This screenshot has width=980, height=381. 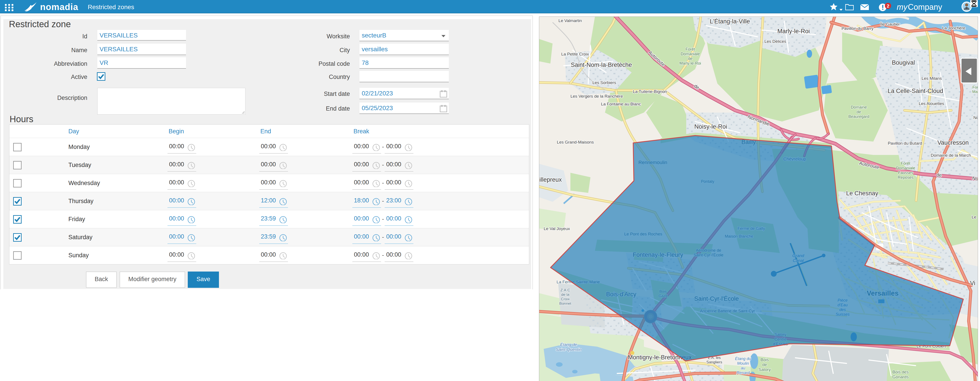 What do you see at coordinates (975, 118) in the screenshot?
I see `svg-text: Not` at bounding box center [975, 118].